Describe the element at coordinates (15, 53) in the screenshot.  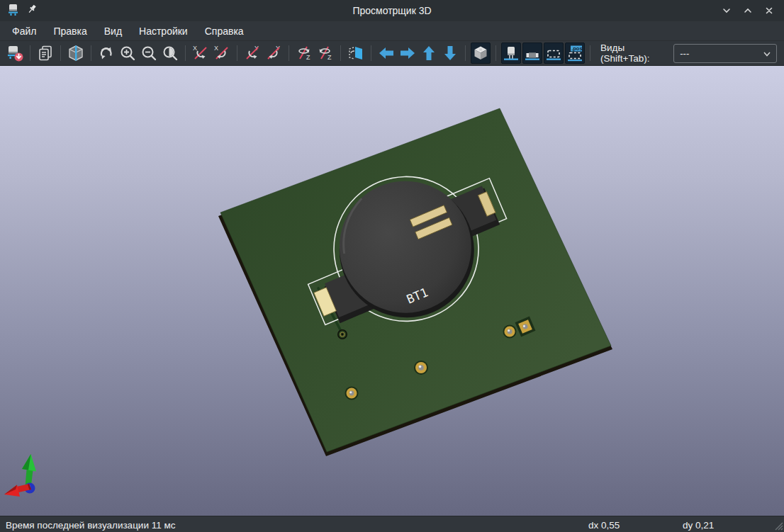
I see `export-image-icon` at that location.